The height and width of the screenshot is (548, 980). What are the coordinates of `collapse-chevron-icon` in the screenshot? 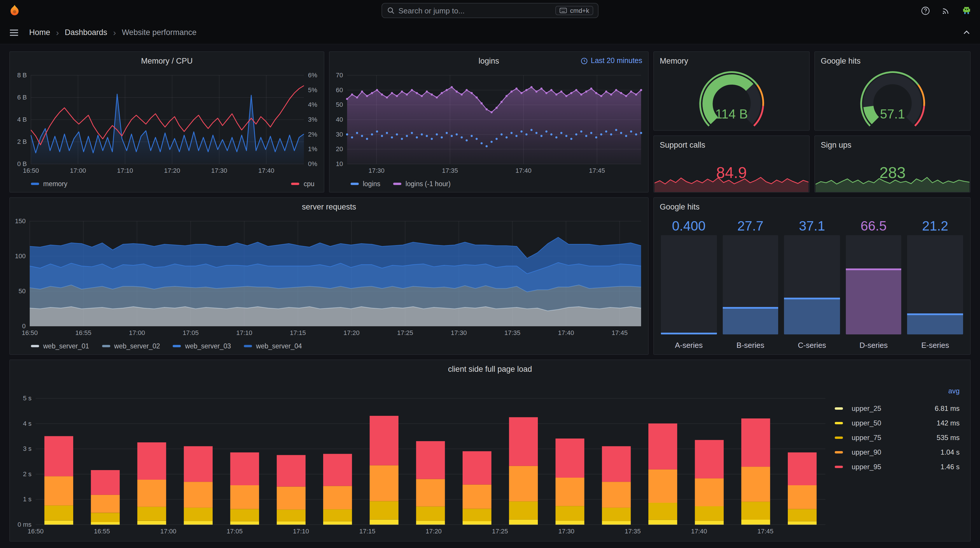 It's located at (966, 32).